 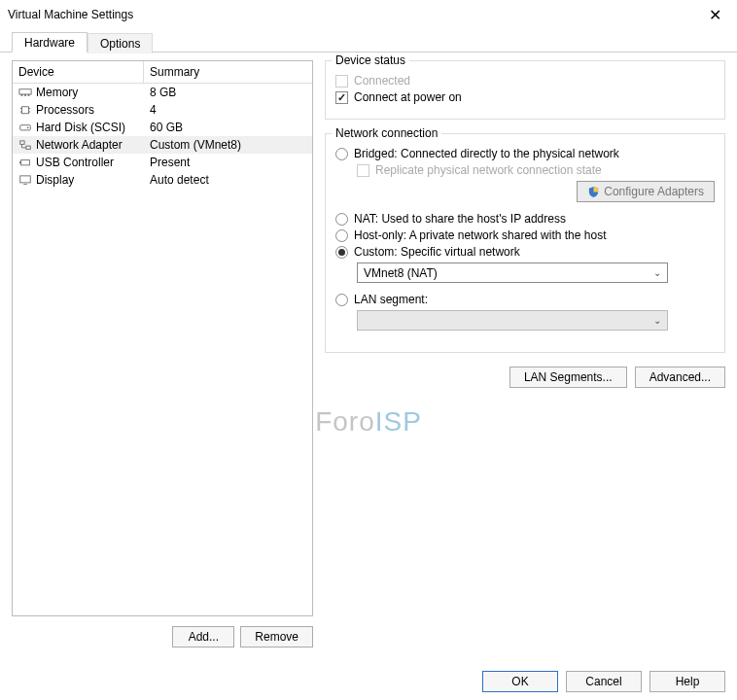 I want to click on column-summary: Summary, so click(x=228, y=72).